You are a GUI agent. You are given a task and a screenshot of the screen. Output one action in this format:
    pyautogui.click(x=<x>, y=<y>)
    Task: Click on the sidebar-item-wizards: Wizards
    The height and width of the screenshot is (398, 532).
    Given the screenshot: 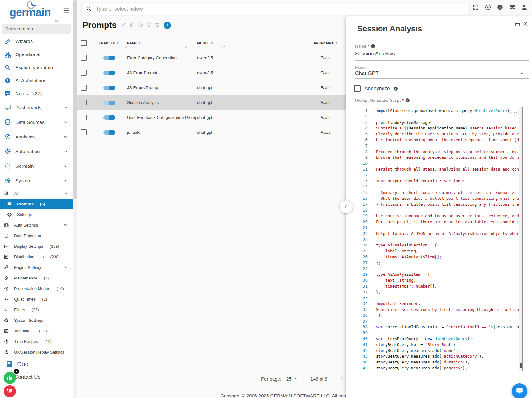 What is the action you would take?
    pyautogui.click(x=36, y=41)
    